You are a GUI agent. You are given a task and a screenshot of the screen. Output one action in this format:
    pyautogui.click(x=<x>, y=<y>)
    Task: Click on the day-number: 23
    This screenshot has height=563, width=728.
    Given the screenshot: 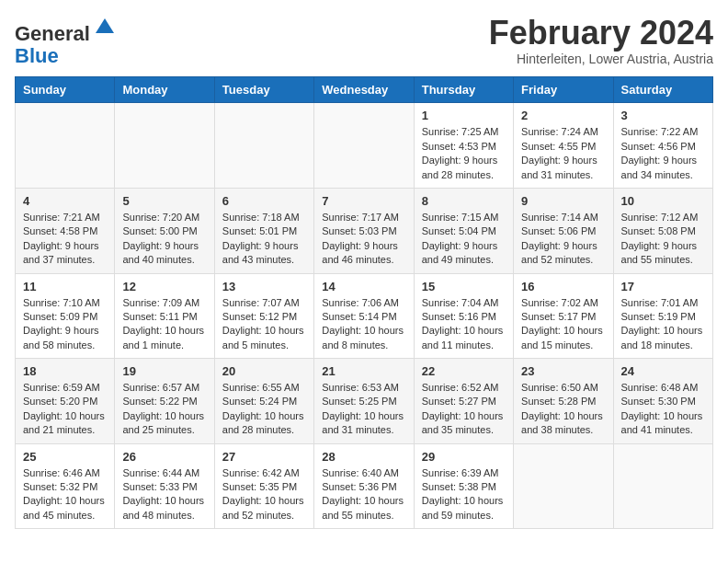 What is the action you would take?
    pyautogui.click(x=563, y=372)
    